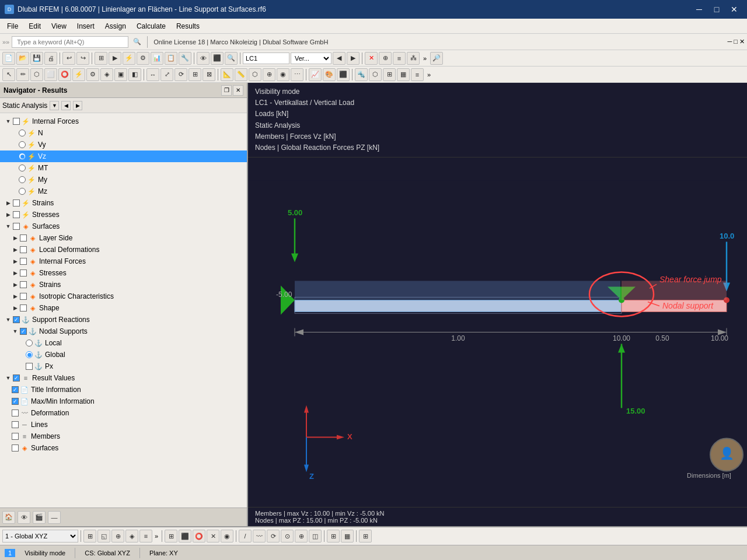 This screenshot has width=747, height=560. I want to click on tb-more3: ⁂, so click(413, 58).